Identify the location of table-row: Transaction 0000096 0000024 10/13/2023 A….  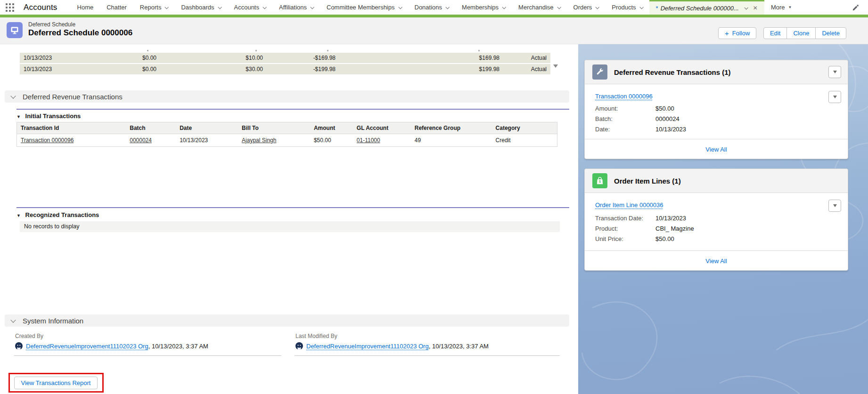
(287, 140).